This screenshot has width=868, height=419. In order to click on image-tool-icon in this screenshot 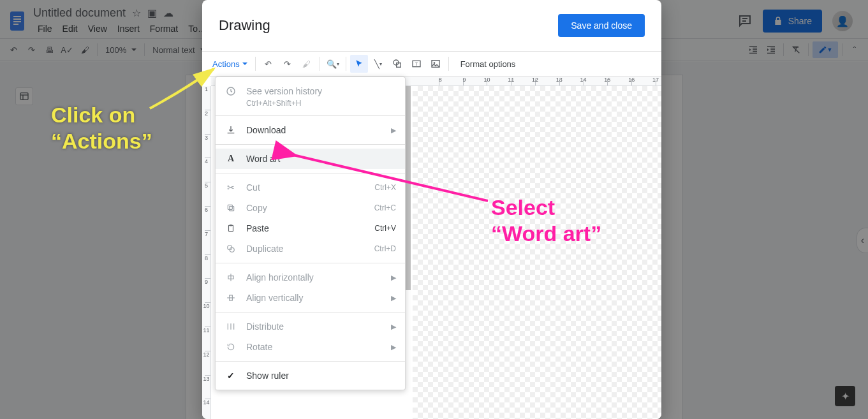, I will do `click(436, 64)`.